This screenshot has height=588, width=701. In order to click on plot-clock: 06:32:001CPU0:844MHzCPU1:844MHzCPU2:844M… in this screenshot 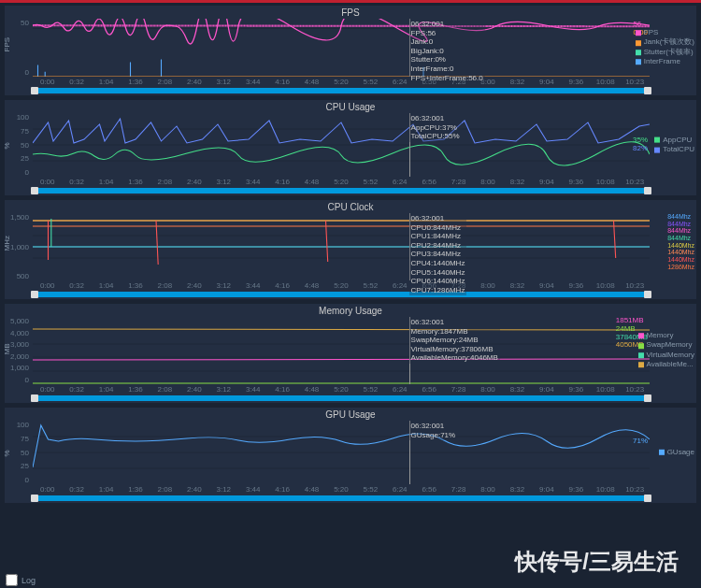, I will do `click(341, 247)`.